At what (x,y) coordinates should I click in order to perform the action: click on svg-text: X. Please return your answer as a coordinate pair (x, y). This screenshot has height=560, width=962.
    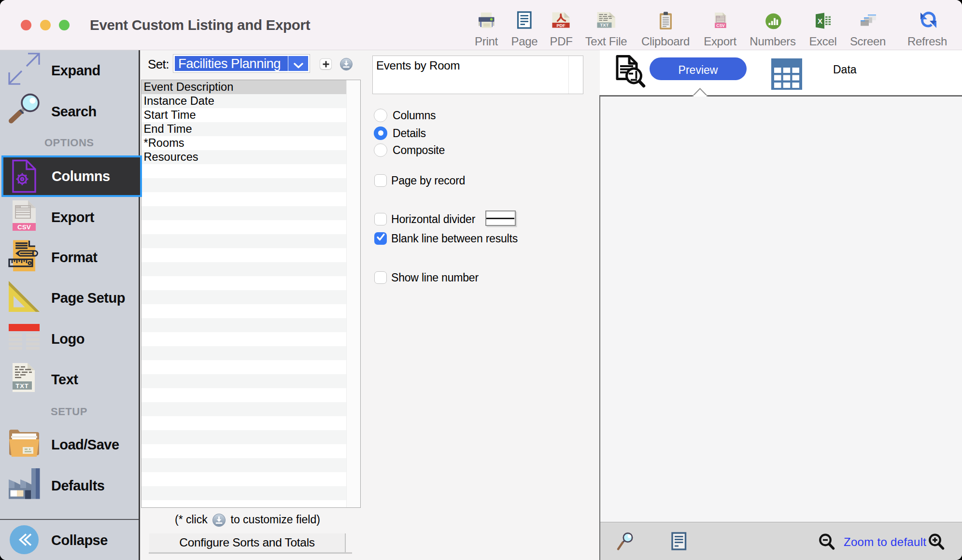
    Looking at the image, I should click on (820, 21).